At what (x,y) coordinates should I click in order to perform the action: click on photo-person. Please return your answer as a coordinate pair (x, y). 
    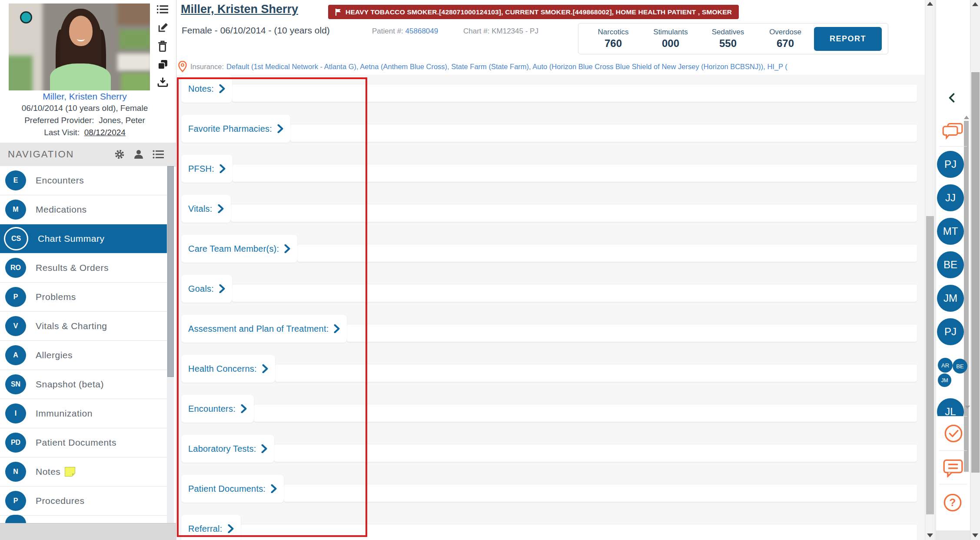
    Looking at the image, I should click on (80, 77).